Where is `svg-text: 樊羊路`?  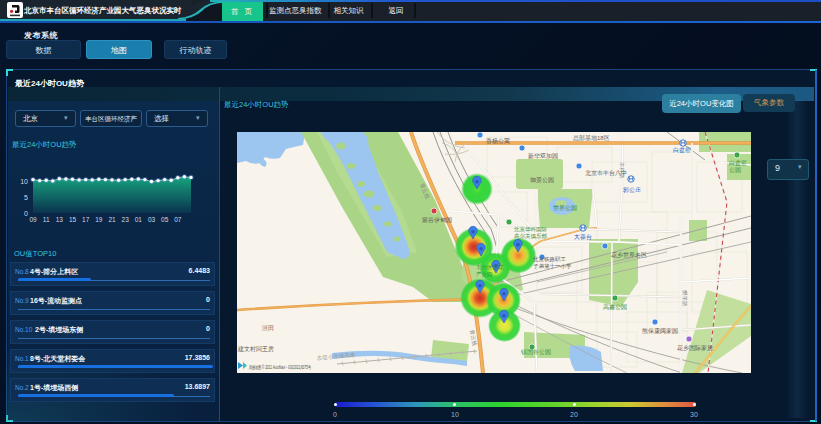 svg-text: 樊羊路 is located at coordinates (685, 298).